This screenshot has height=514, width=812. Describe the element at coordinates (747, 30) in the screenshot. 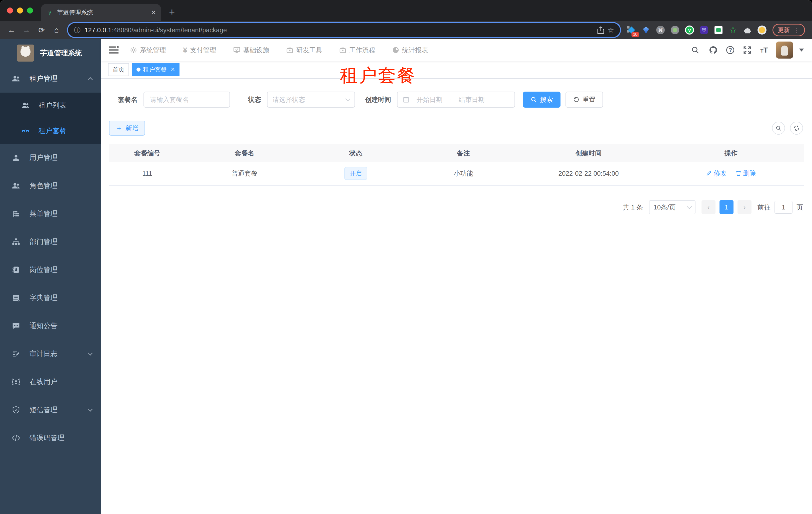

I see `puzzle-extensions-icon` at that location.